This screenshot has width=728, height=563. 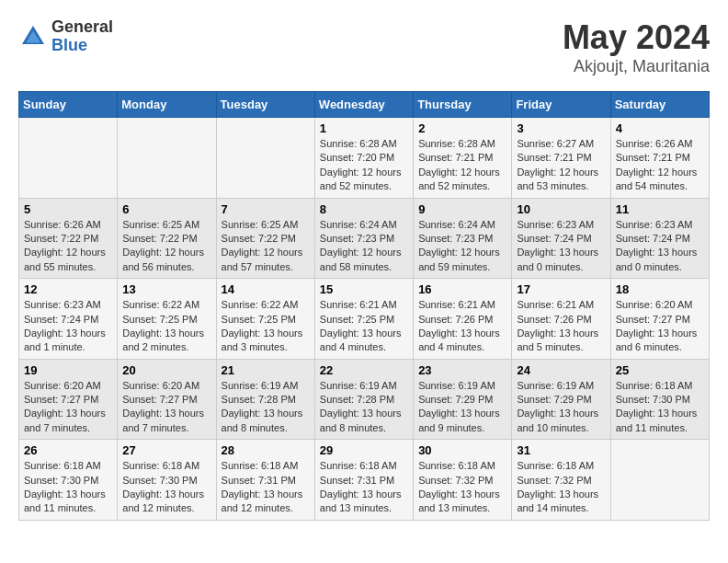 What do you see at coordinates (167, 319) in the screenshot?
I see `calendar-cell: 13Sunrise: 6:22 AMSunset: 7:25 PMDayligh…` at bounding box center [167, 319].